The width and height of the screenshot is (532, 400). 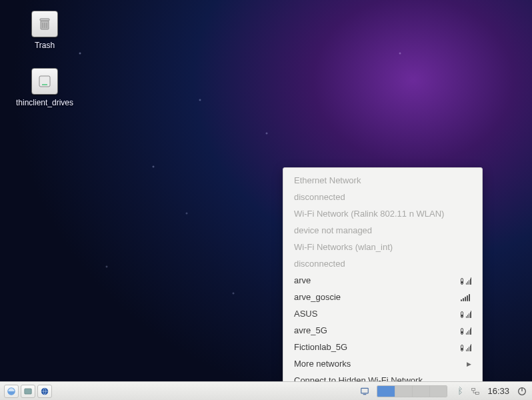 What do you see at coordinates (311, 331) in the screenshot?
I see `nm-wifi-ssid: avre_5G` at bounding box center [311, 331].